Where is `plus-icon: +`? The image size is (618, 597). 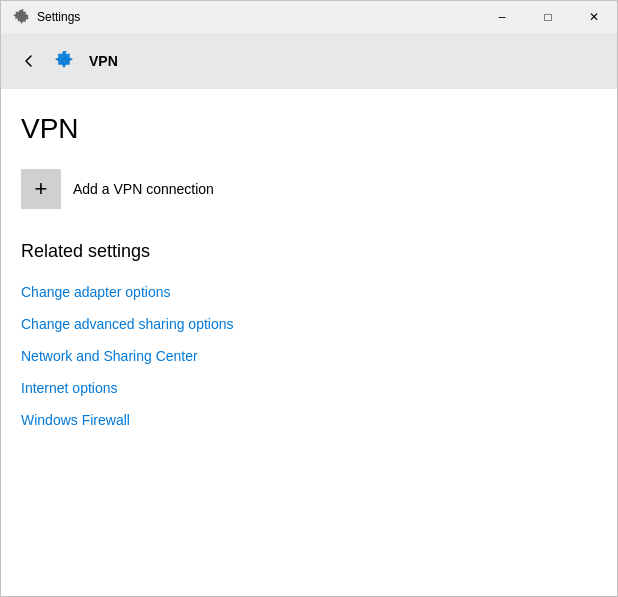 plus-icon: + is located at coordinates (42, 189).